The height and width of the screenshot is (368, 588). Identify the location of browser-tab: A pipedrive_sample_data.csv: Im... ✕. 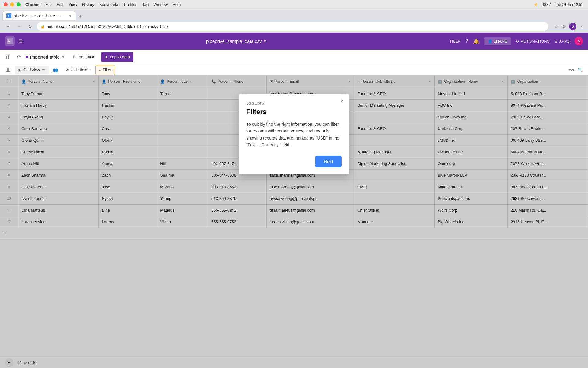
(39, 16).